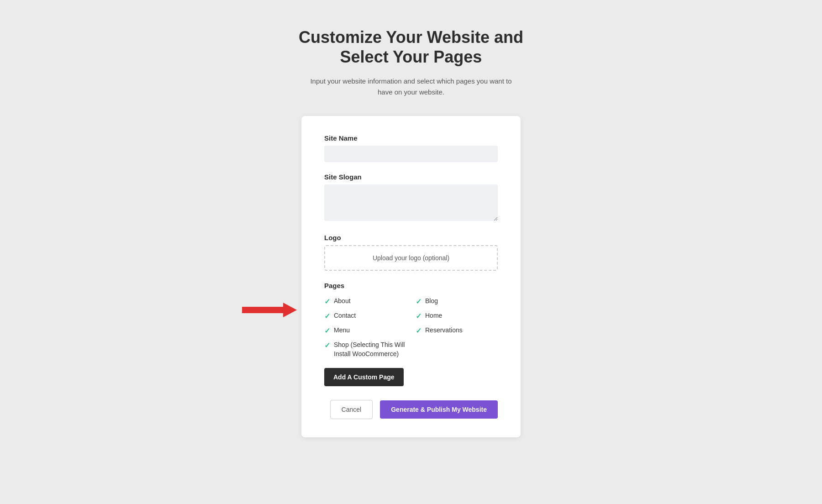  What do you see at coordinates (365, 301) in the screenshot?
I see `page-item-about: ✓ About` at bounding box center [365, 301].